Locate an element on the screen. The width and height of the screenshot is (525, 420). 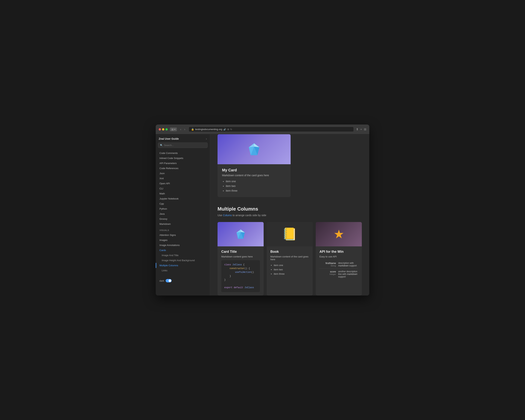
col-card-body-code: Card Title Markdown content goes here cl… is located at coordinates (241, 271).